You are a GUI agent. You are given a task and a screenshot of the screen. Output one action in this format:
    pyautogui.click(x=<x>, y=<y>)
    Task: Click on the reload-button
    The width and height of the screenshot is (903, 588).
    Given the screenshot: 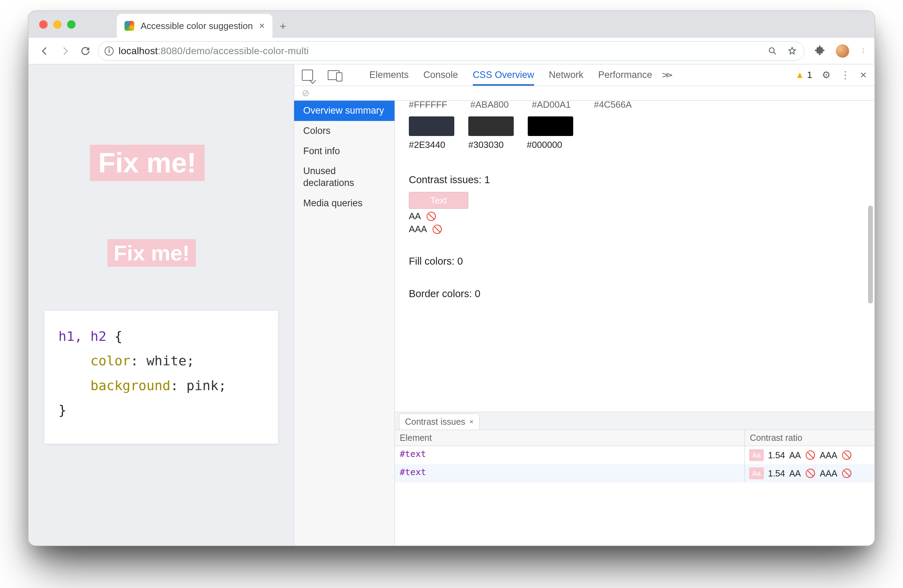 What is the action you would take?
    pyautogui.click(x=85, y=51)
    